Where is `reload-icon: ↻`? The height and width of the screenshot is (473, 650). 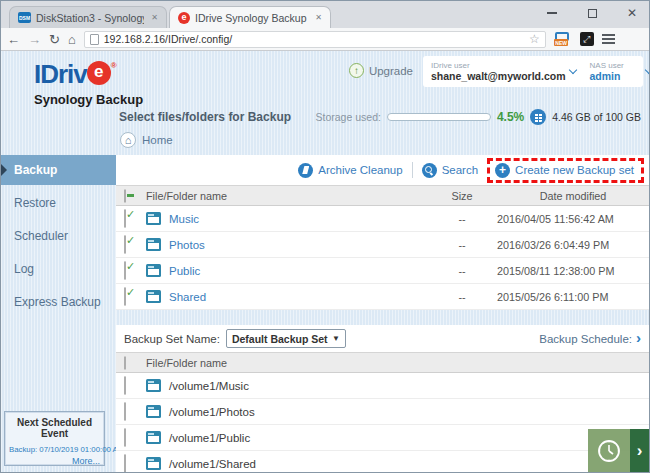 reload-icon: ↻ is located at coordinates (54, 40).